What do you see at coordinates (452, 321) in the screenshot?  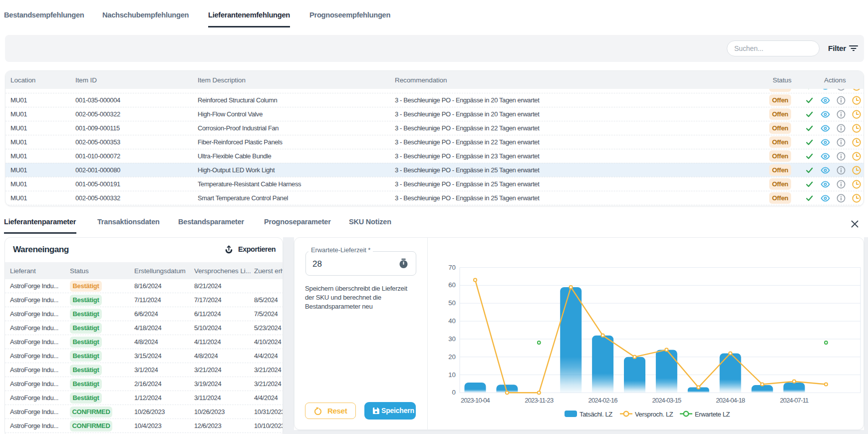 I see `svg-text: 40` at bounding box center [452, 321].